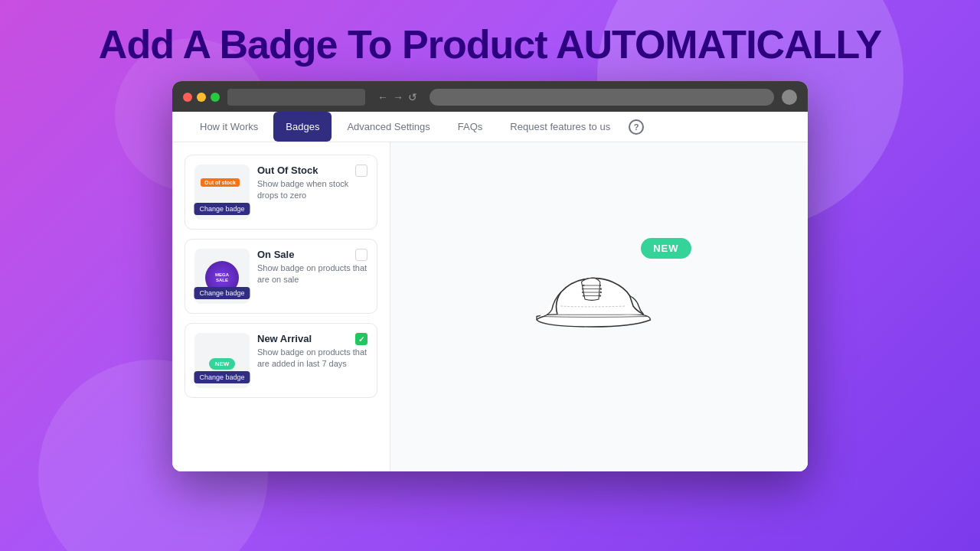 This screenshot has height=551, width=980. Describe the element at coordinates (602, 97) in the screenshot. I see `address-bar` at that location.